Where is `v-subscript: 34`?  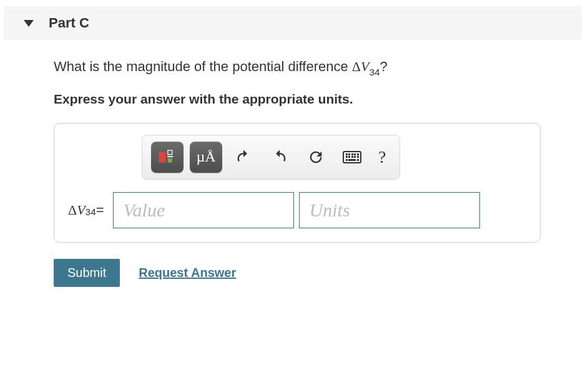 v-subscript: 34 is located at coordinates (375, 72).